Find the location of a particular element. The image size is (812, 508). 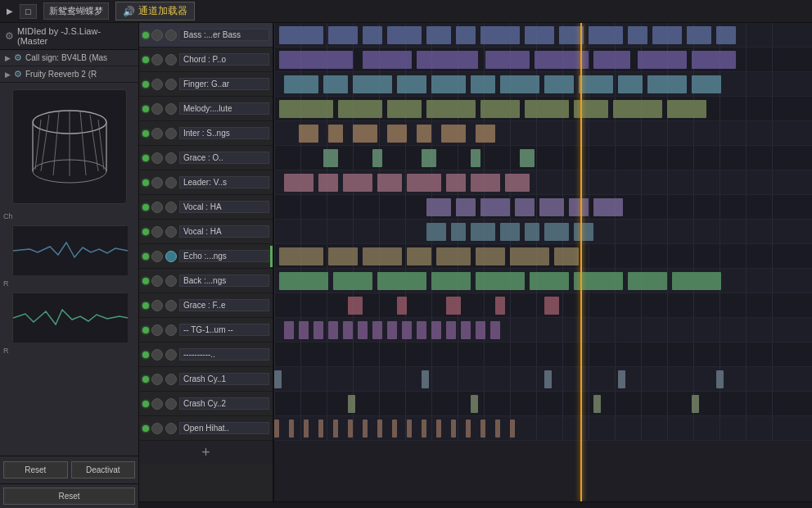

deactivate-btn: Deactivat is located at coordinates (103, 470).